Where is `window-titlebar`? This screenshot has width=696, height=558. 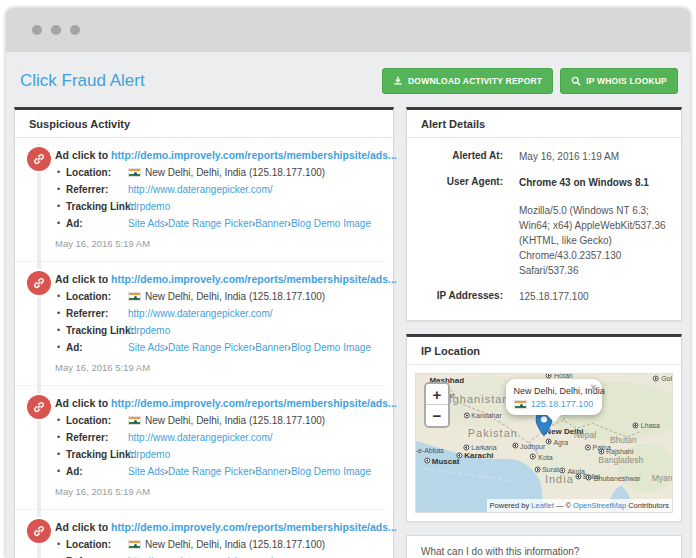 window-titlebar is located at coordinates (348, 30).